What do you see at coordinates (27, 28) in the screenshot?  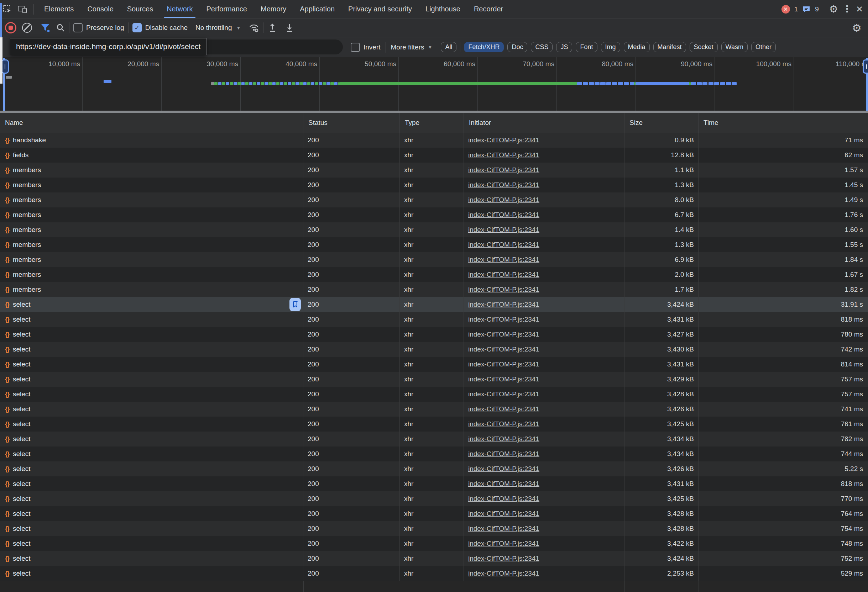 I see `clear-network-log-button` at bounding box center [27, 28].